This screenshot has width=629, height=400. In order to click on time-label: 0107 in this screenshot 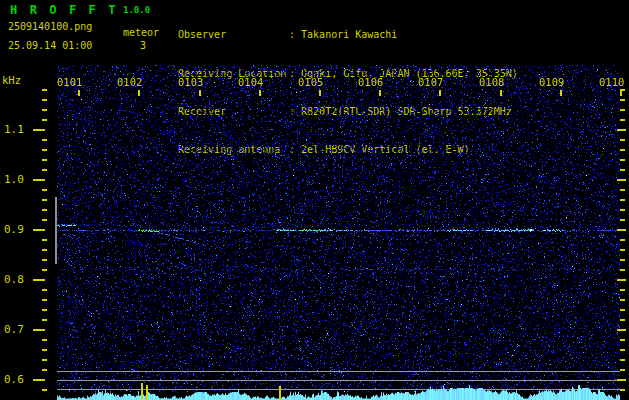, I will do `click(430, 82)`.